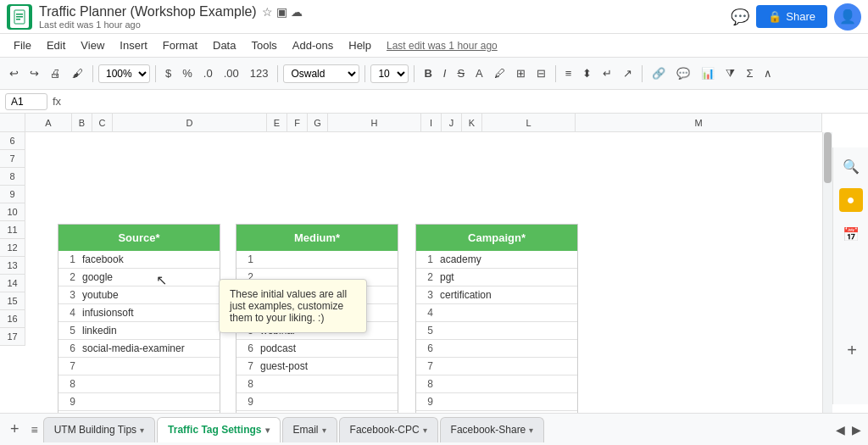 The image size is (868, 445). Describe the element at coordinates (431, 122) in the screenshot. I see `col-I: I` at that location.